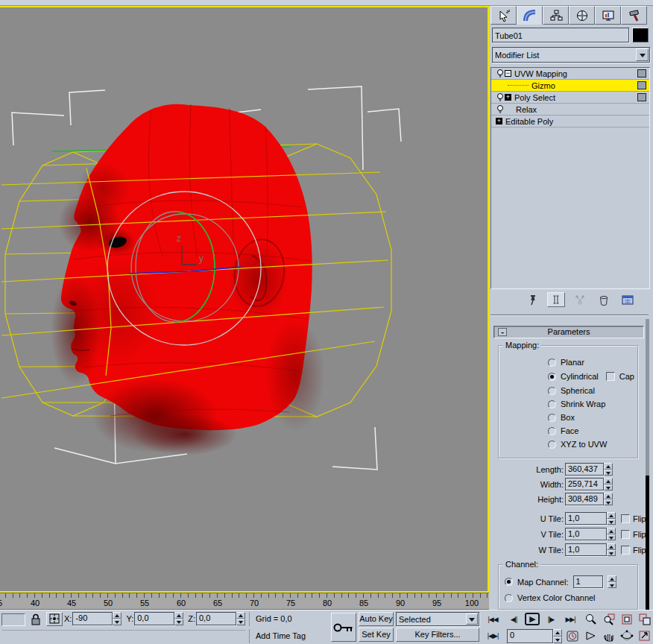 The width and height of the screenshot is (653, 644). Describe the element at coordinates (625, 534) in the screenshot. I see `v-flip-checkbox` at that location.